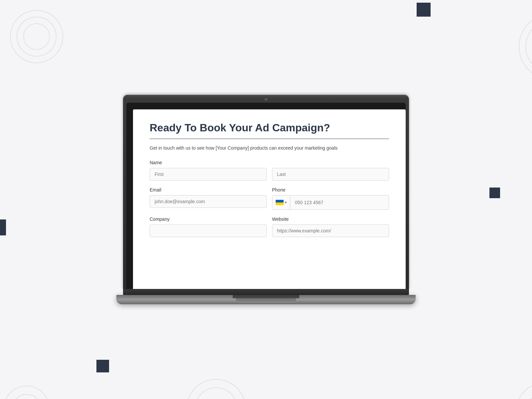 The image size is (532, 399). What do you see at coordinates (269, 128) in the screenshot?
I see `form-title: Ready To Book Your Ad Campaign?` at bounding box center [269, 128].